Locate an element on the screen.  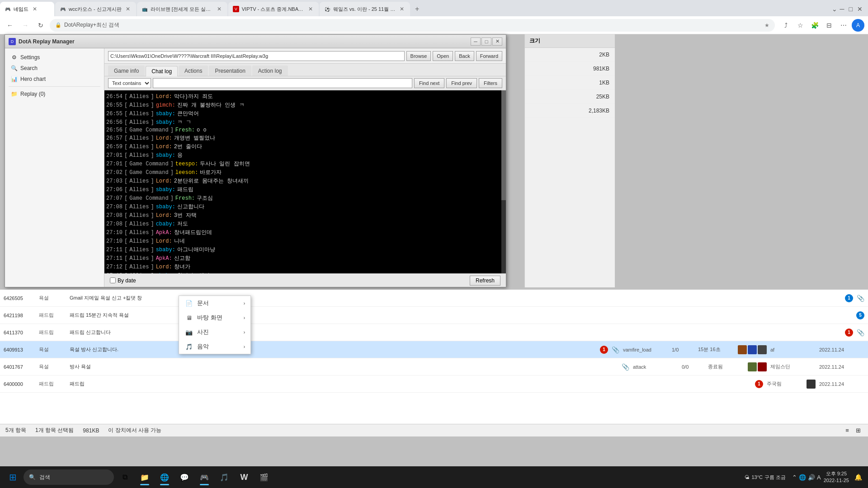
ctx-expand-documents: › is located at coordinates (244, 304).